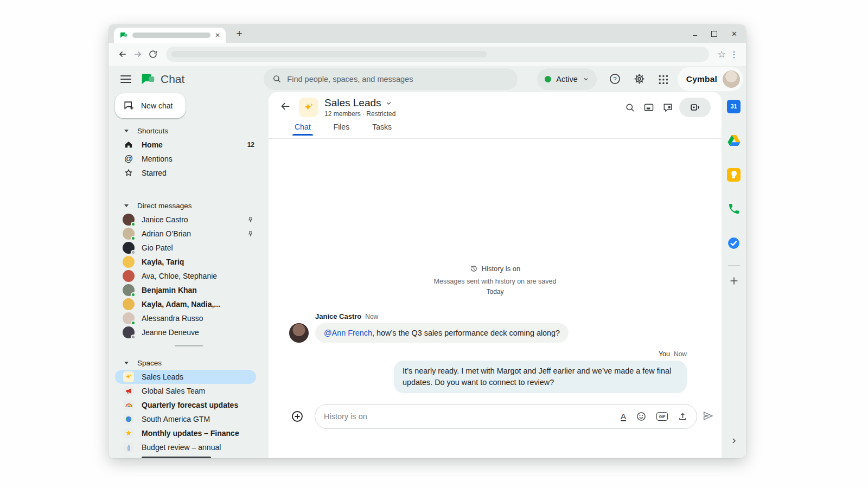 The height and width of the screenshot is (488, 868). What do you see at coordinates (138, 54) in the screenshot?
I see `forward-button` at bounding box center [138, 54].